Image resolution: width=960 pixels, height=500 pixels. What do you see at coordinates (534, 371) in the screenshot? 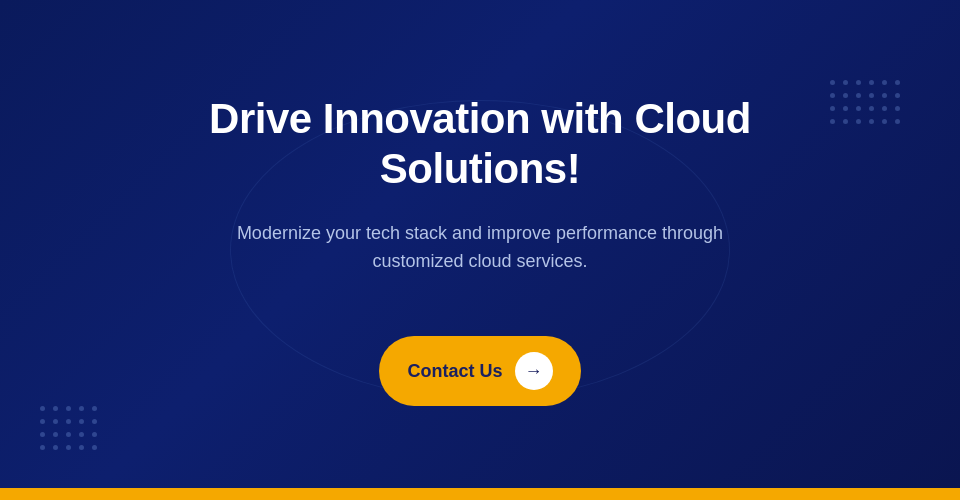
I see `arrow-right-icon: →` at bounding box center [534, 371].